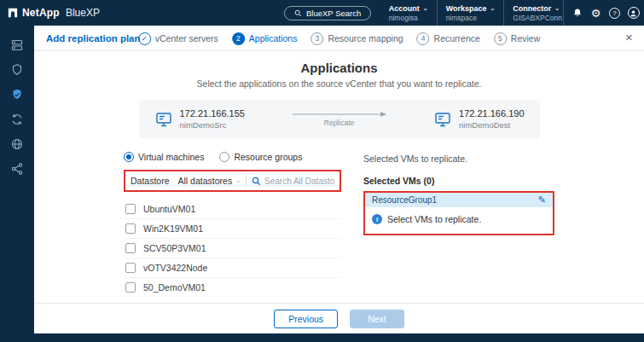 Image resolution: width=644 pixels, height=342 pixels. I want to click on selected-vms-title: Selected VMs (0), so click(459, 181).